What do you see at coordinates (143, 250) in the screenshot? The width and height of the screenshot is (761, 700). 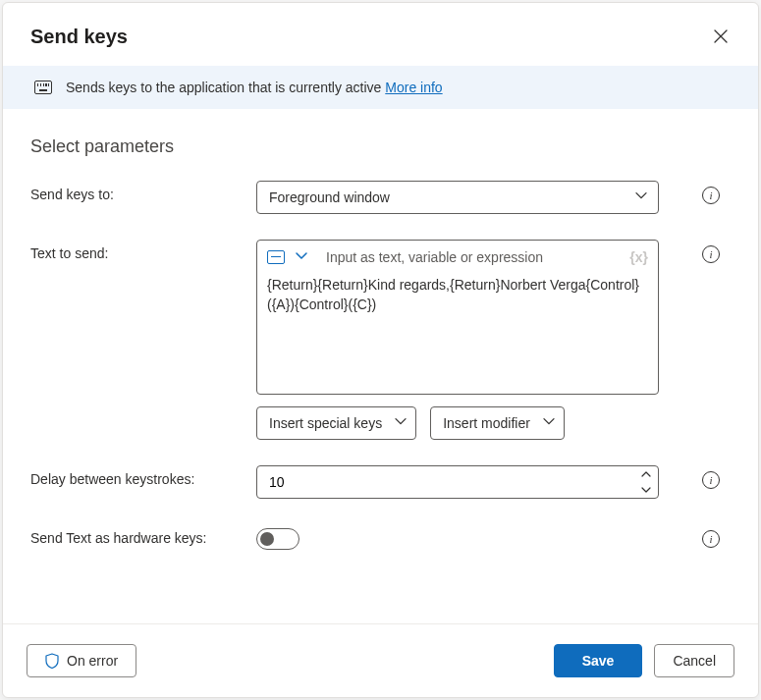 I see `label-text-to-send: Text to send:` at bounding box center [143, 250].